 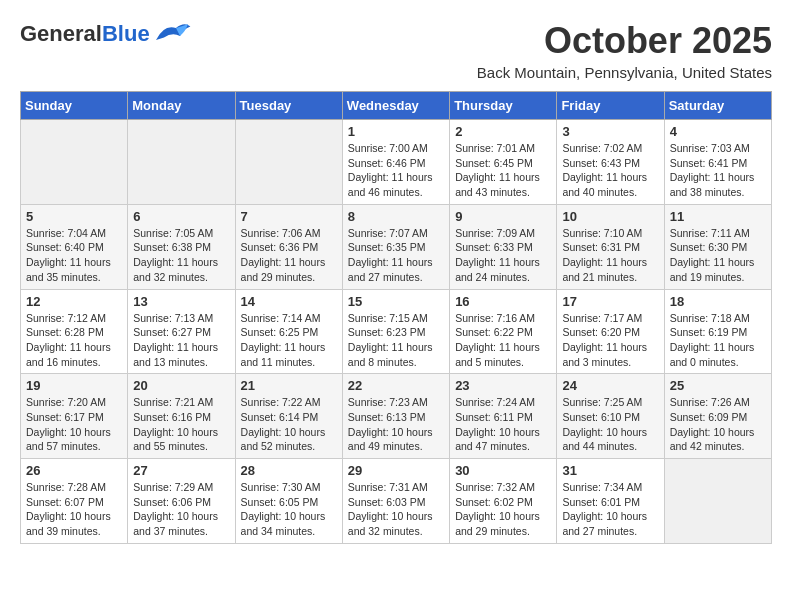 What do you see at coordinates (718, 416) in the screenshot?
I see `table-row: 25Sunrise: 7:26 AM Sunset: 6:09 PM Dayli…` at bounding box center [718, 416].